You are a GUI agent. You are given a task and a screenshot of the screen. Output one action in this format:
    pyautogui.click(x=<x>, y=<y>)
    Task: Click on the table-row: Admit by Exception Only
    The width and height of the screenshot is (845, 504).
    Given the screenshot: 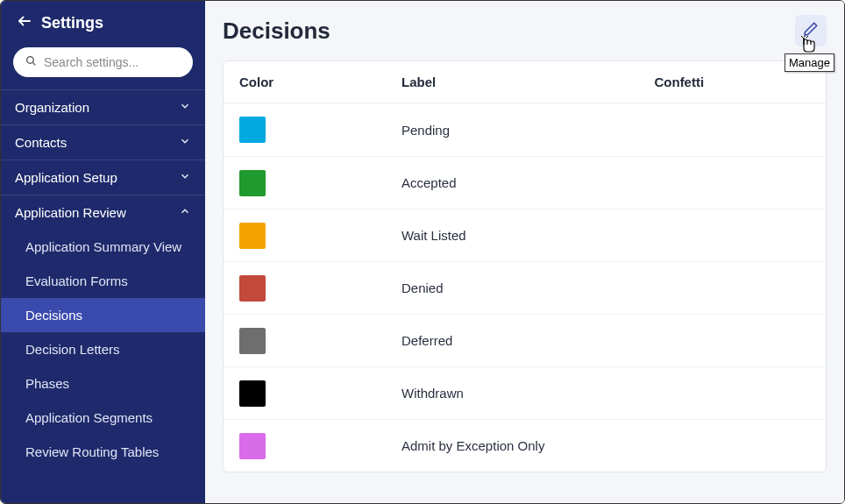 What is the action you would take?
    pyautogui.click(x=524, y=445)
    